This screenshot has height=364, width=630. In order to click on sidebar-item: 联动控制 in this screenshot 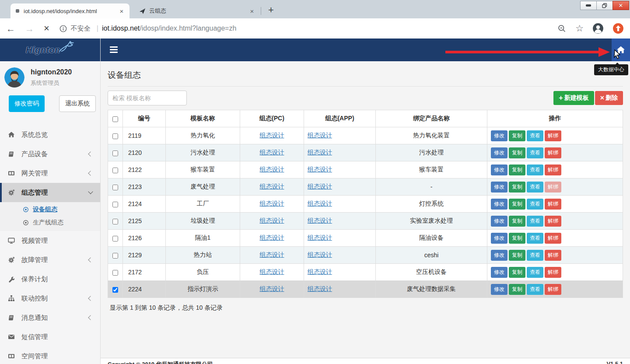, I will do `click(50, 298)`.